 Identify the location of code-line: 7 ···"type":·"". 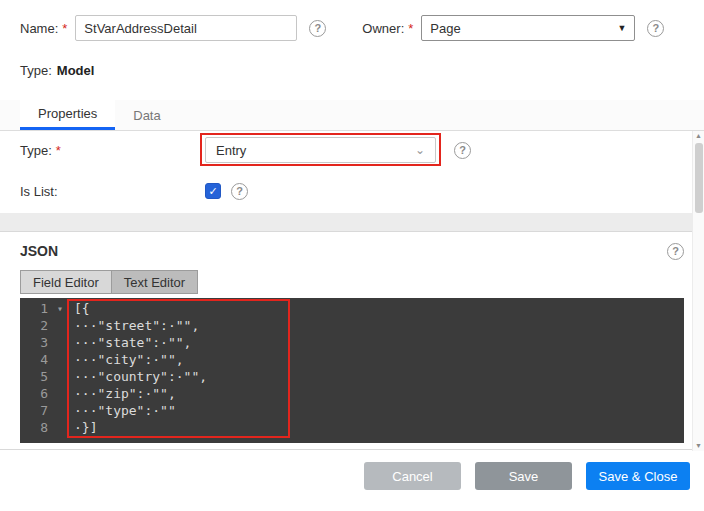
(352, 410).